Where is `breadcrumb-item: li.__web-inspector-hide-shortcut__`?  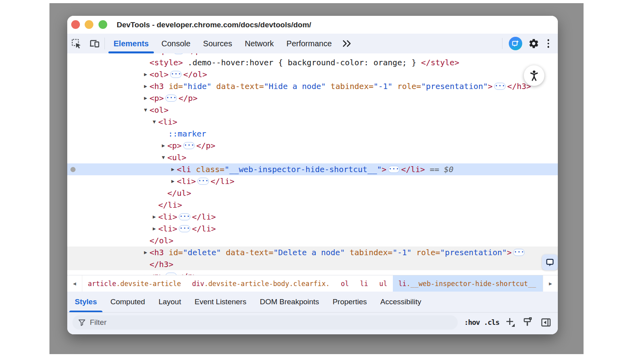
breadcrumb-item: li.__web-inspector-hide-shortcut__ is located at coordinates (468, 283).